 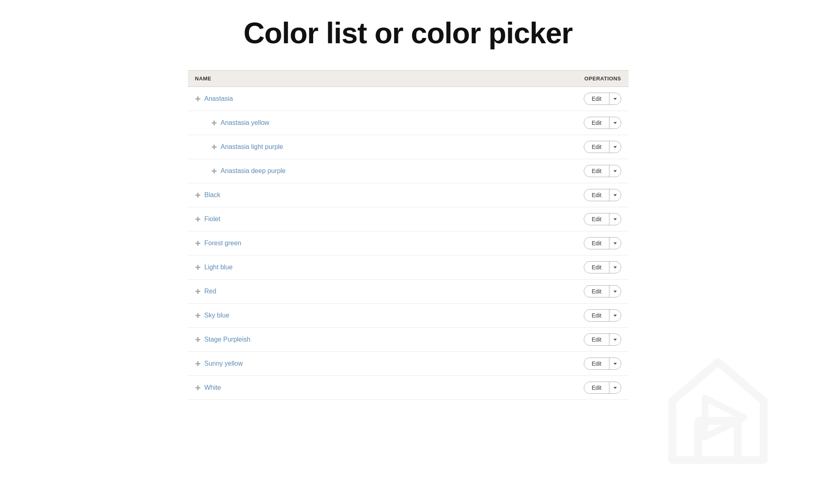 What do you see at coordinates (408, 340) in the screenshot?
I see `table-row: ✚Stage PurpleishEdit` at bounding box center [408, 340].